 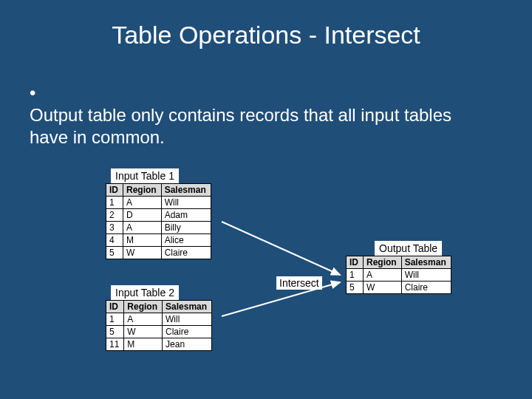 I want to click on table-row: 2DAdam, so click(x=159, y=216).